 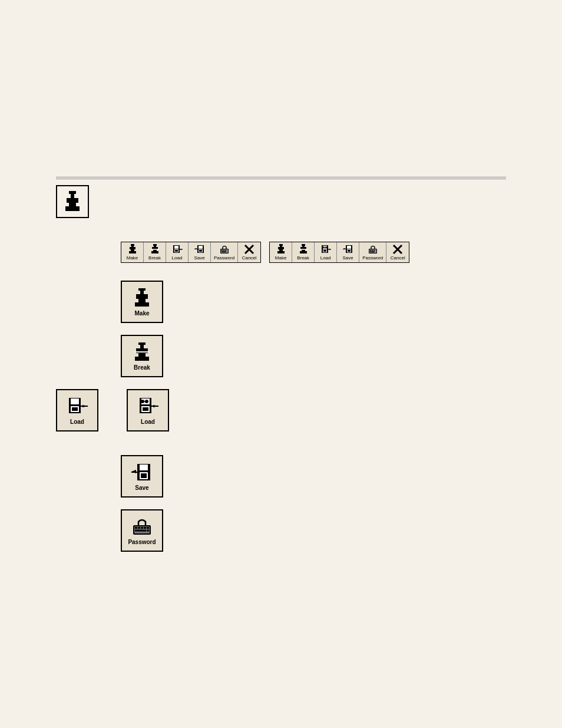 What do you see at coordinates (142, 302) in the screenshot?
I see `big-make-btn: Make` at bounding box center [142, 302].